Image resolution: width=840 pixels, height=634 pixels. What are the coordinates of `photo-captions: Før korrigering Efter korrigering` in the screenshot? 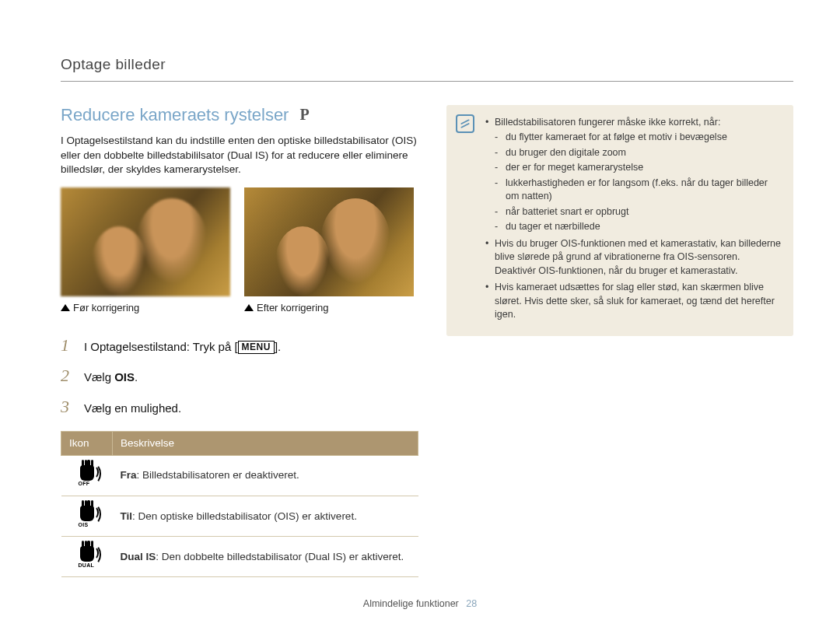 It's located at (240, 308).